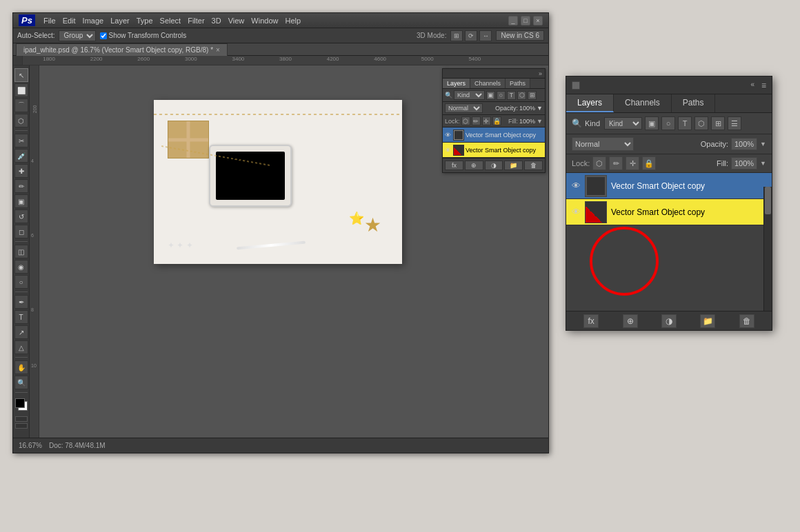  I want to click on menu-window: Window, so click(265, 21).